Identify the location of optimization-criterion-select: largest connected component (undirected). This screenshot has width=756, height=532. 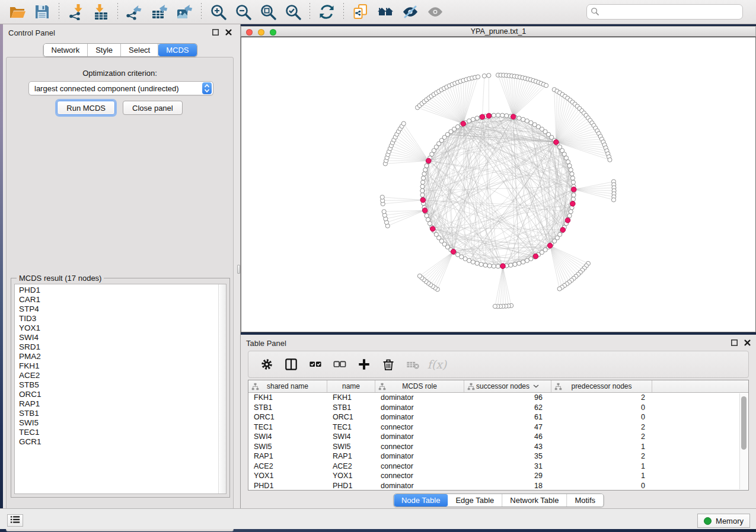
(121, 88).